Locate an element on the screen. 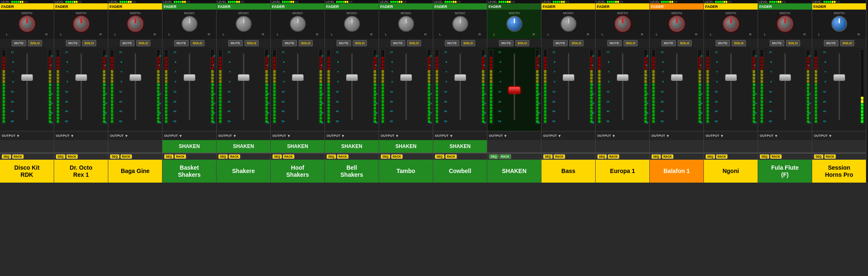 Image resolution: width=868 pixels, height=276 pixels. solo-btn-15: SOLO is located at coordinates (793, 43).